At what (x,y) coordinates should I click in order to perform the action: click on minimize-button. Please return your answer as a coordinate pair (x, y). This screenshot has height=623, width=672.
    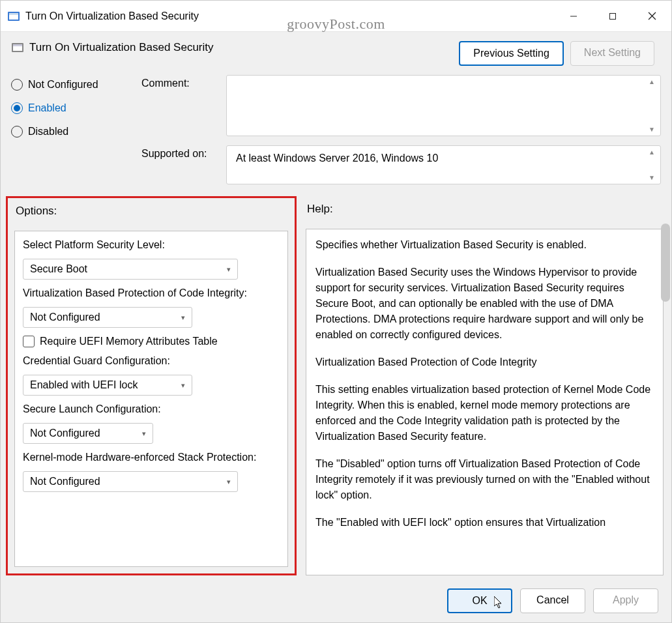
    Looking at the image, I should click on (574, 16).